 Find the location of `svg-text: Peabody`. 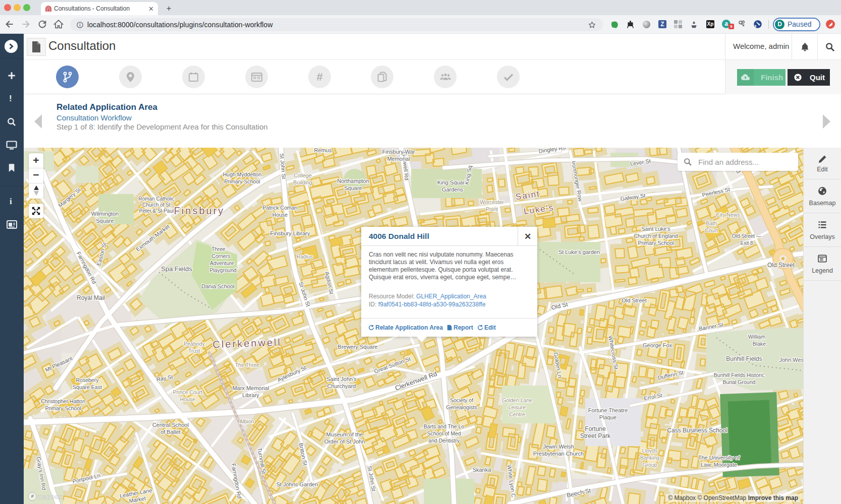

svg-text: Peabody is located at coordinates (194, 344).